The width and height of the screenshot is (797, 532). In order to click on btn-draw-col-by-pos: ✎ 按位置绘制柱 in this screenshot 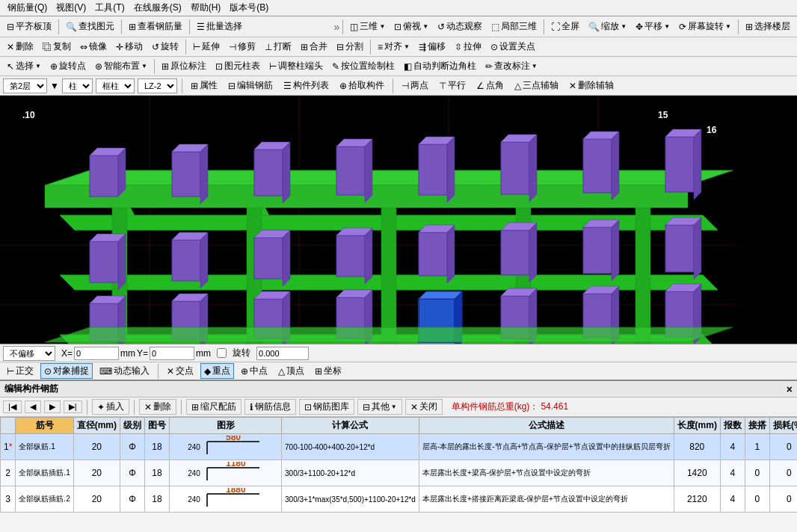, I will do `click(363, 66)`.